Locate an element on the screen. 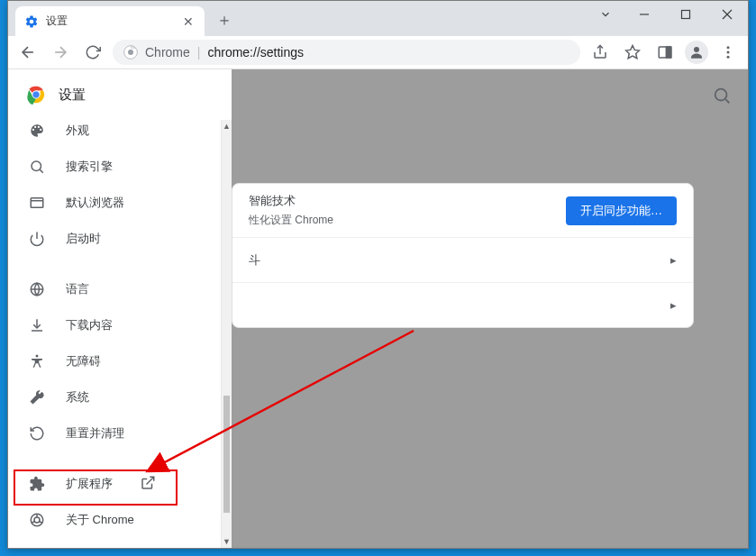 Image resolution: width=756 pixels, height=556 pixels. sidebar-item-search-engine: 搜索引擎 is located at coordinates (116, 167).